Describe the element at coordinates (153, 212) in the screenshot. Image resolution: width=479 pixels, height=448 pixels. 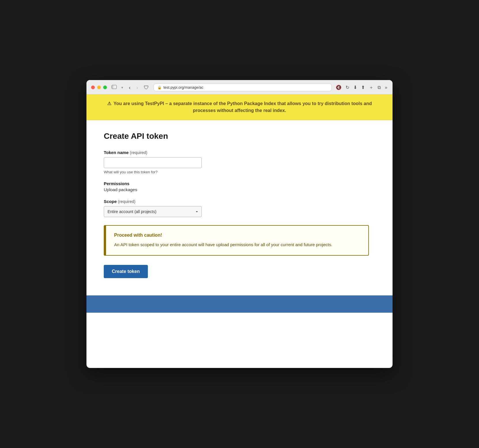
I see `scope-select-wrapper: Entire account (all projects)` at that location.